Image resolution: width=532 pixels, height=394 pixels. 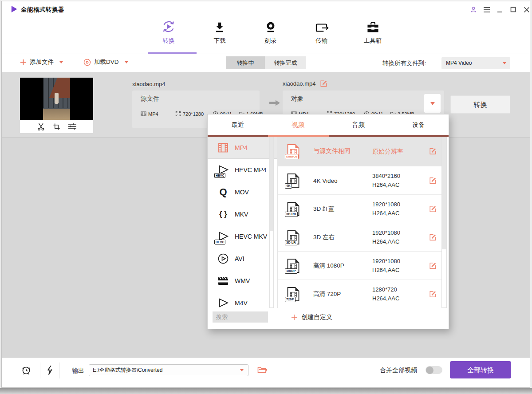 What do you see at coordinates (513, 10) in the screenshot?
I see `maximize-icon` at bounding box center [513, 10].